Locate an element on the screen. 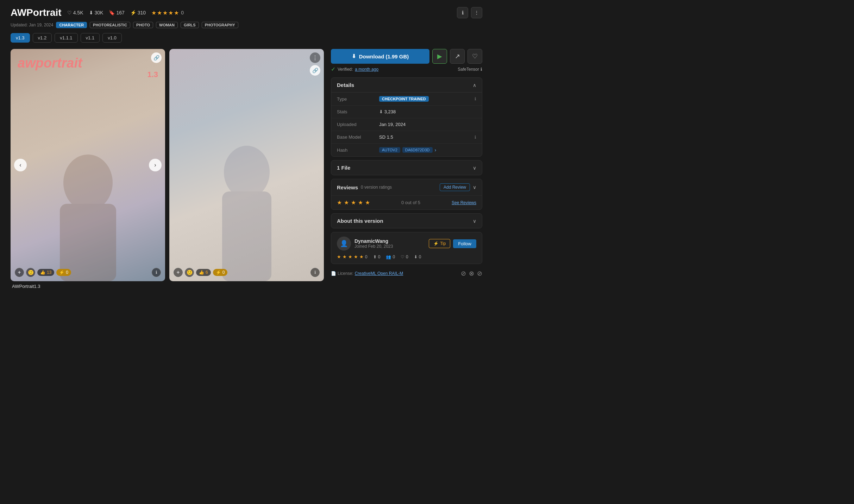  file-card-header: 1 File ∨ is located at coordinates (407, 168).